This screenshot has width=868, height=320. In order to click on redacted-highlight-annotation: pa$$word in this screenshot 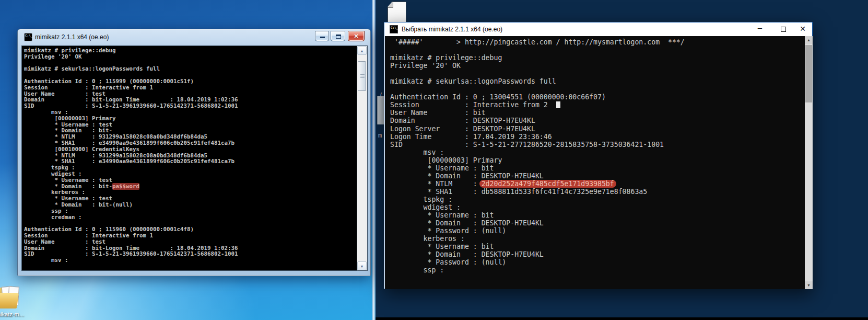, I will do `click(126, 186)`.